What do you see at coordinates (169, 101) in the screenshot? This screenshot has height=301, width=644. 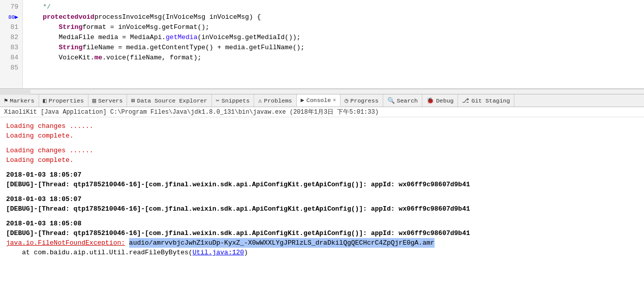 I see `tab-datasource: ⊞ Data Source Explorer` at bounding box center [169, 101].